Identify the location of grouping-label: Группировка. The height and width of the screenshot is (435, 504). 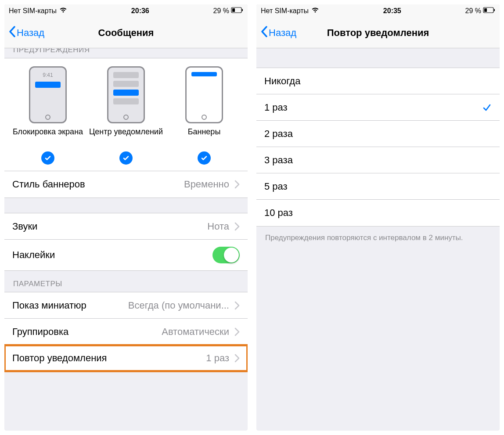
(40, 332).